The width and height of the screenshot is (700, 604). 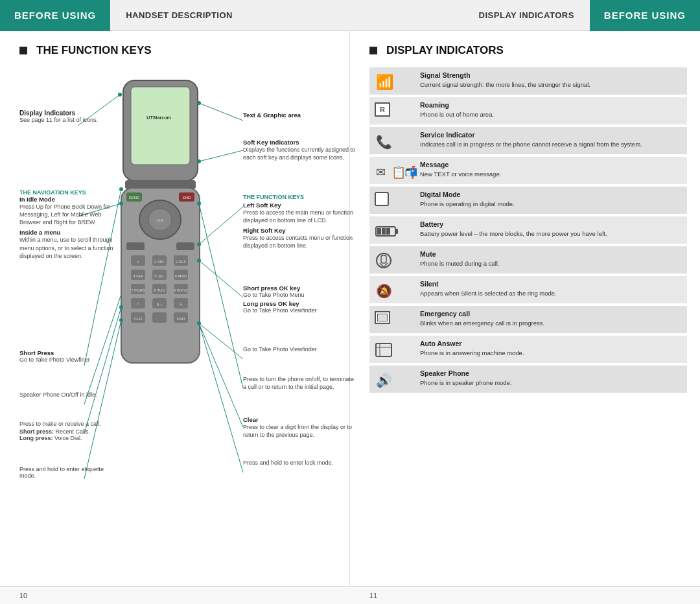 What do you see at coordinates (528, 200) in the screenshot?
I see `indicator-digital: Digital Mode Phone is operating in digit…` at bounding box center [528, 200].